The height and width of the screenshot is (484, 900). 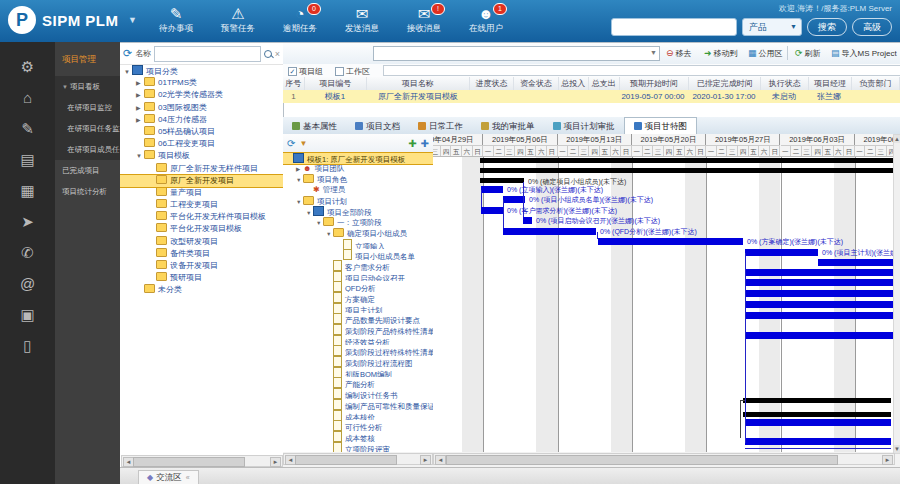 What do you see at coordinates (291, 144) in the screenshot?
I see `gantt-refresh-icon: ⟳` at bounding box center [291, 144].